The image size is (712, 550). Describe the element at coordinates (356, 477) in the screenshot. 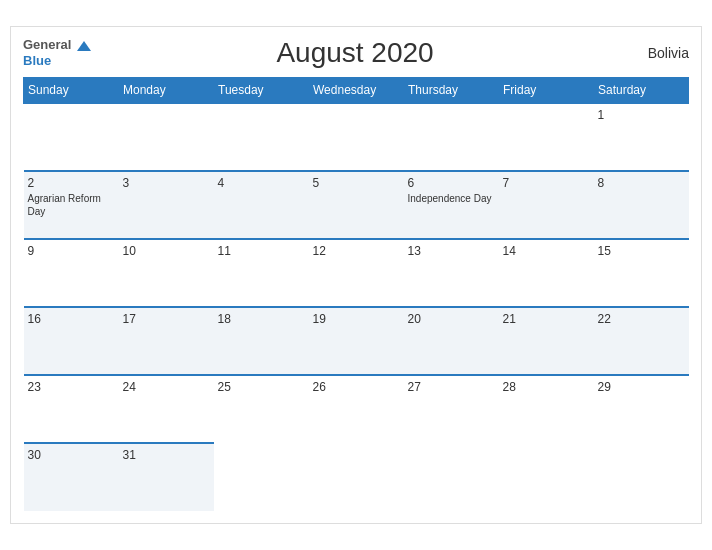

I see `calendar-week-row: 3031` at that location.